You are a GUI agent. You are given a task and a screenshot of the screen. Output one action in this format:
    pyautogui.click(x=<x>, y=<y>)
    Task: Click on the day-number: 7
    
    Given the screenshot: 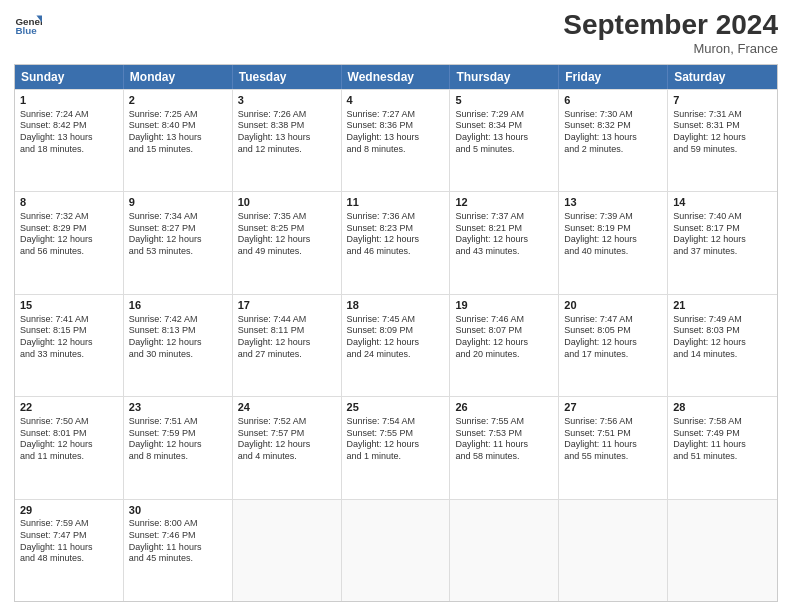 What is the action you would take?
    pyautogui.click(x=722, y=100)
    